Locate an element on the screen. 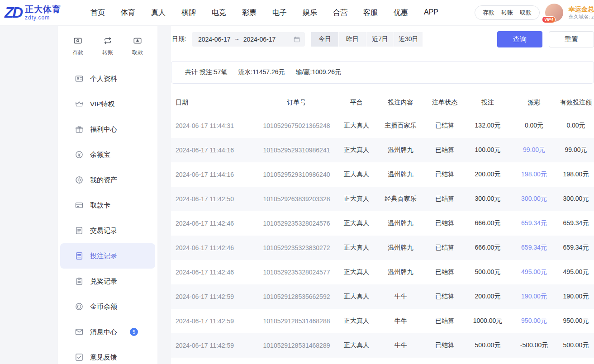  transaction-icon is located at coordinates (79, 231).